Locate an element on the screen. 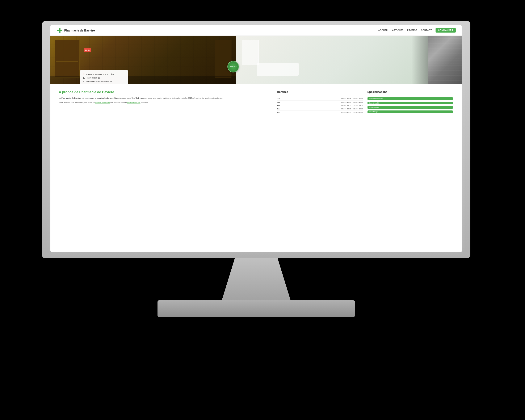 This screenshot has width=525, height=420. day-lun: Lun is located at coordinates (280, 99).